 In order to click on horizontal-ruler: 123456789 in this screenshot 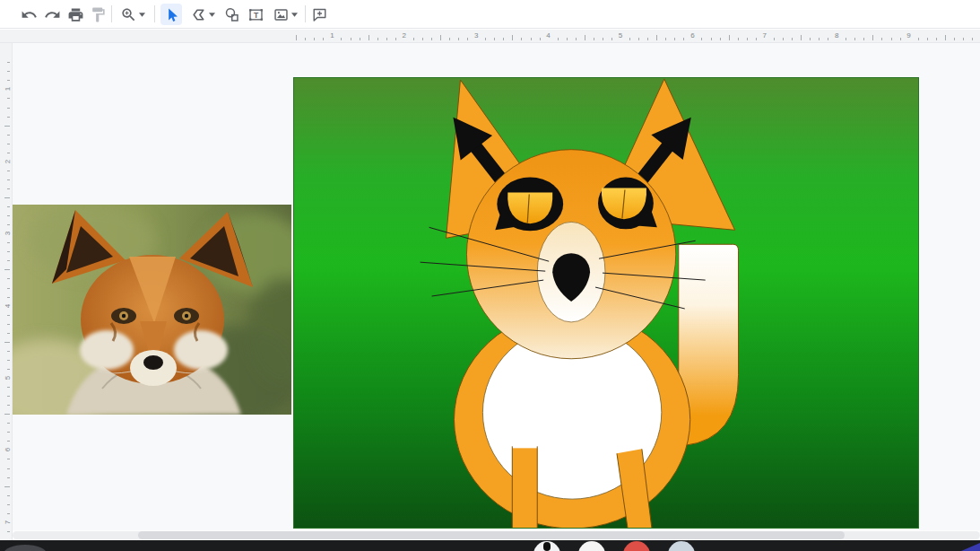, I will do `click(490, 36)`.